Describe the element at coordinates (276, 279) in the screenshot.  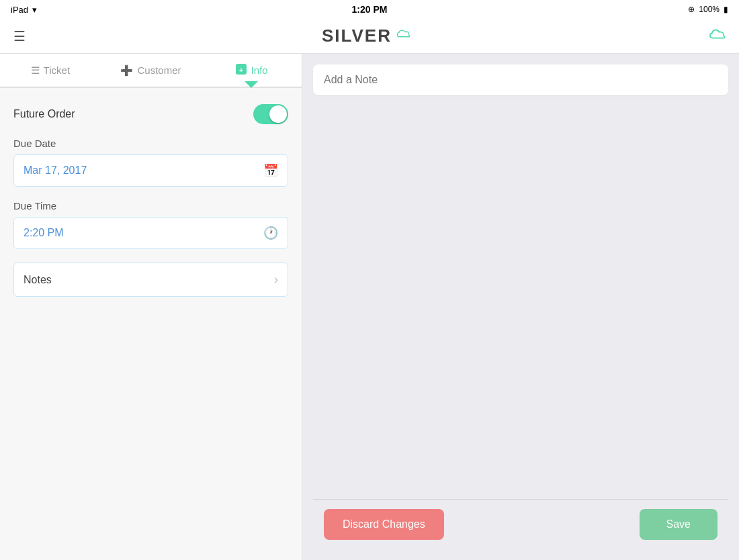
I see `chevron-right-icon: ›` at that location.